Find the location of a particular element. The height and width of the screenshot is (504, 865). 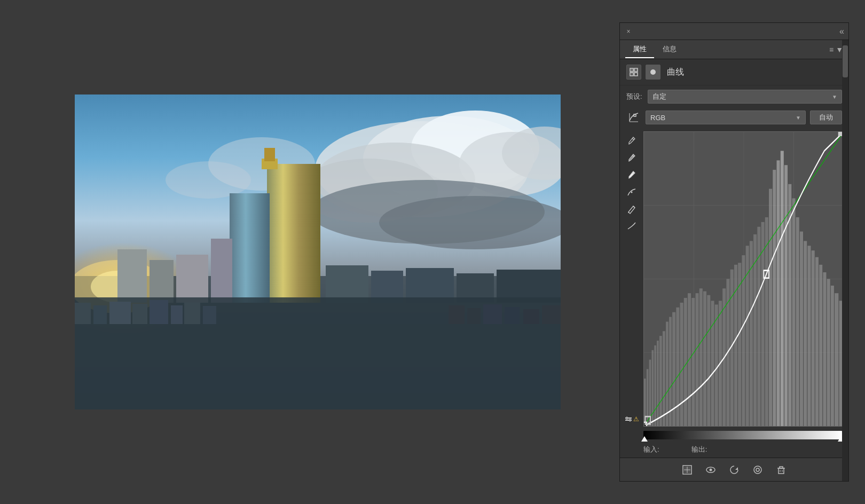

tabs-left: 属性 信息 is located at coordinates (655, 50).